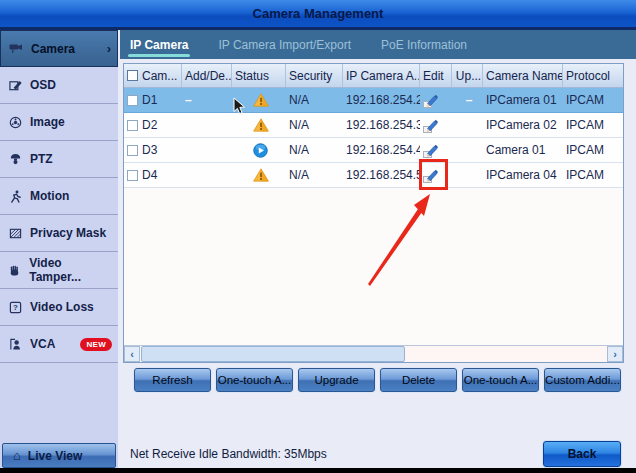  Describe the element at coordinates (336, 380) in the screenshot. I see `upgrade-button: Upgrade` at that location.